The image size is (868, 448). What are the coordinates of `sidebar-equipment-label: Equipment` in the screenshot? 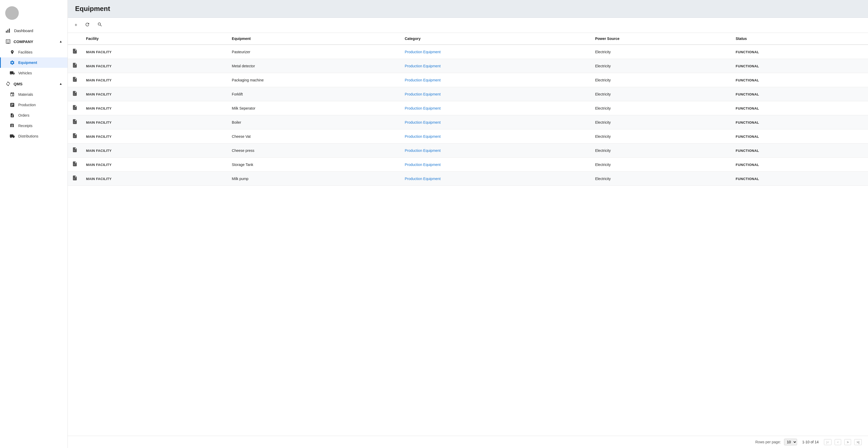 It's located at (28, 63).